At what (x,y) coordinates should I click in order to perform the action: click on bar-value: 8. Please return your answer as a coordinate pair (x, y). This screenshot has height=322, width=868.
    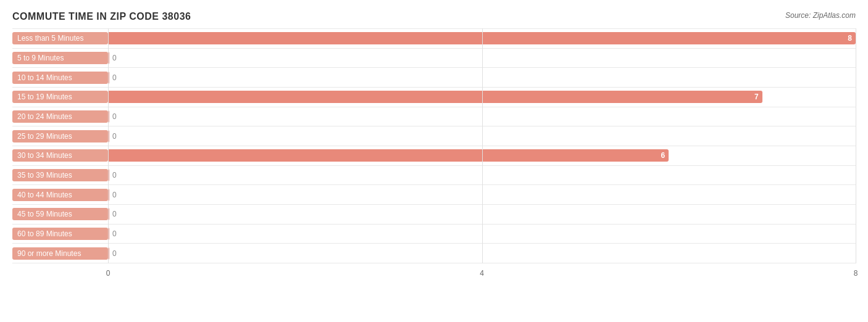
    Looking at the image, I should click on (849, 38).